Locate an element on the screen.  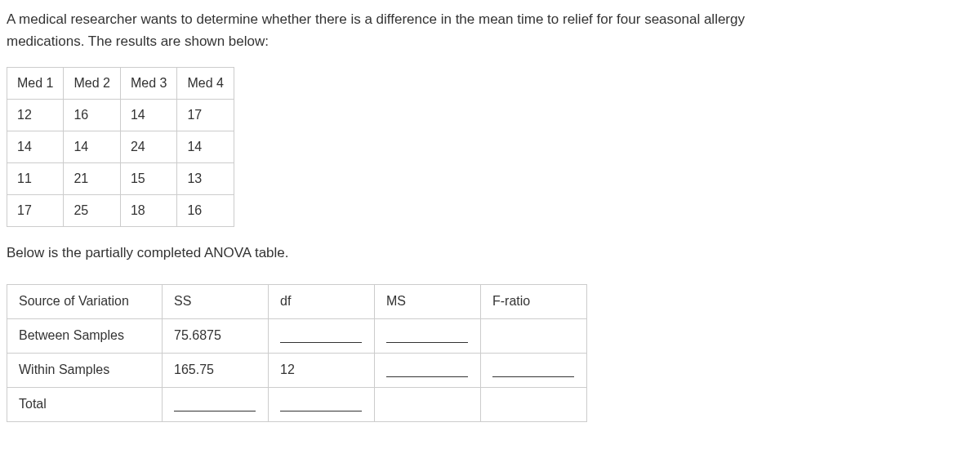
data-cell: 24 is located at coordinates (149, 147).